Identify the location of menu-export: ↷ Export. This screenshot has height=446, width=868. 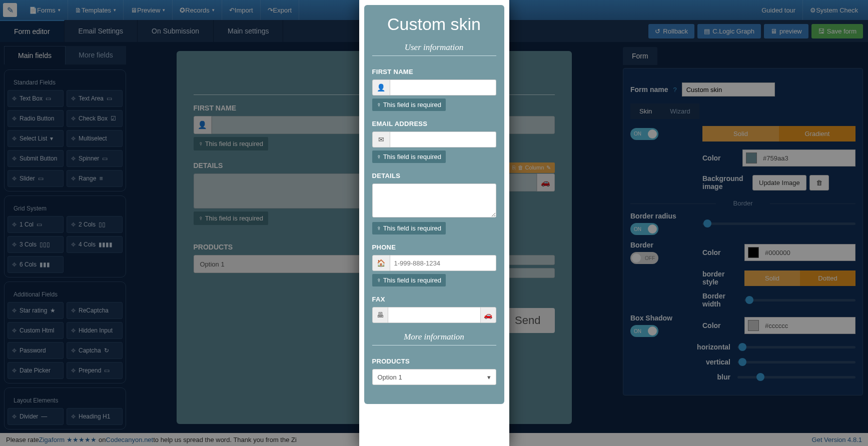
(280, 10).